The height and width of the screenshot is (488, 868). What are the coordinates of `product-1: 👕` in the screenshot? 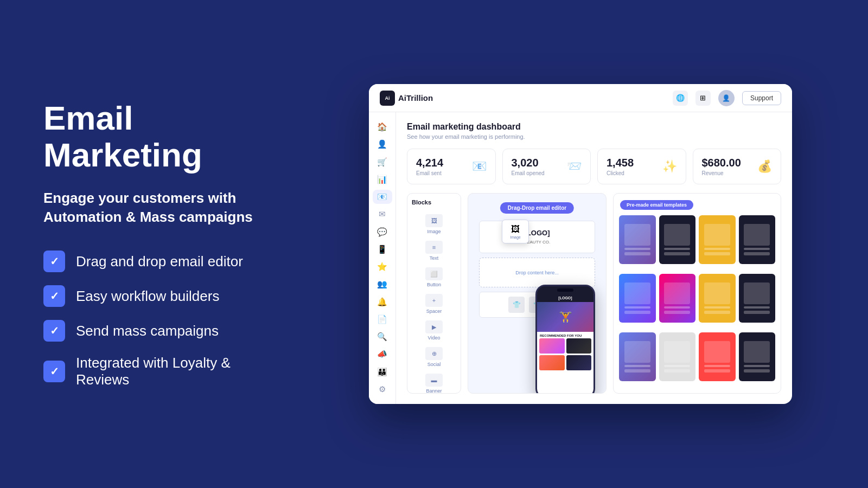 It's located at (516, 305).